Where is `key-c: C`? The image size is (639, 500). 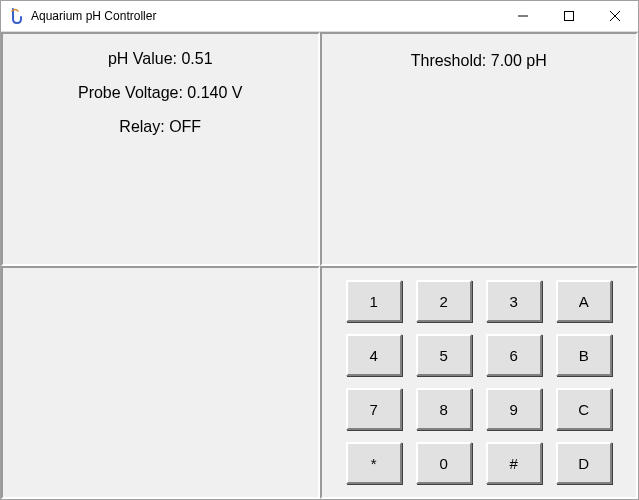
key-c: C is located at coordinates (584, 409).